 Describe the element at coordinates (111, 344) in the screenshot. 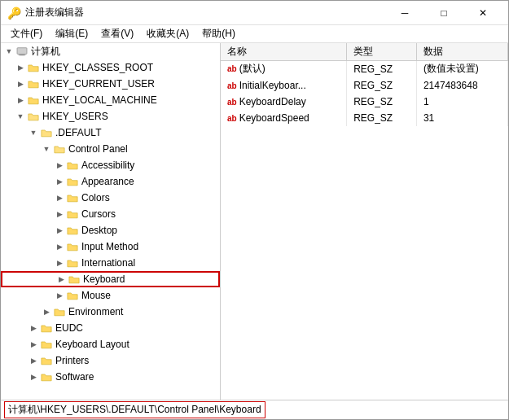

I see `tree-item-kblayout: ▶ Keyboard Layout` at that location.